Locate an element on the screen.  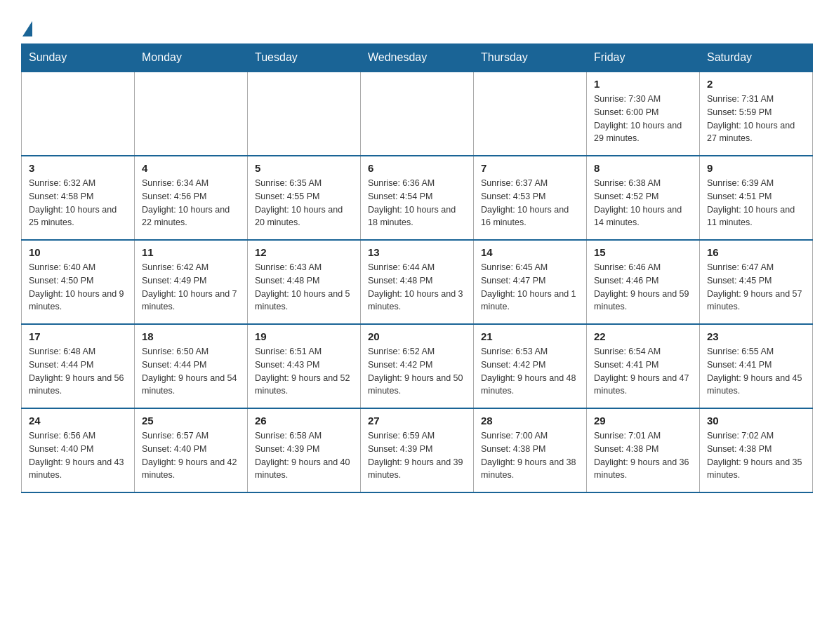
calendar-cell: 1Sunrise: 7:30 AM Sunset: 6:00 PM Daylig… is located at coordinates (643, 114).